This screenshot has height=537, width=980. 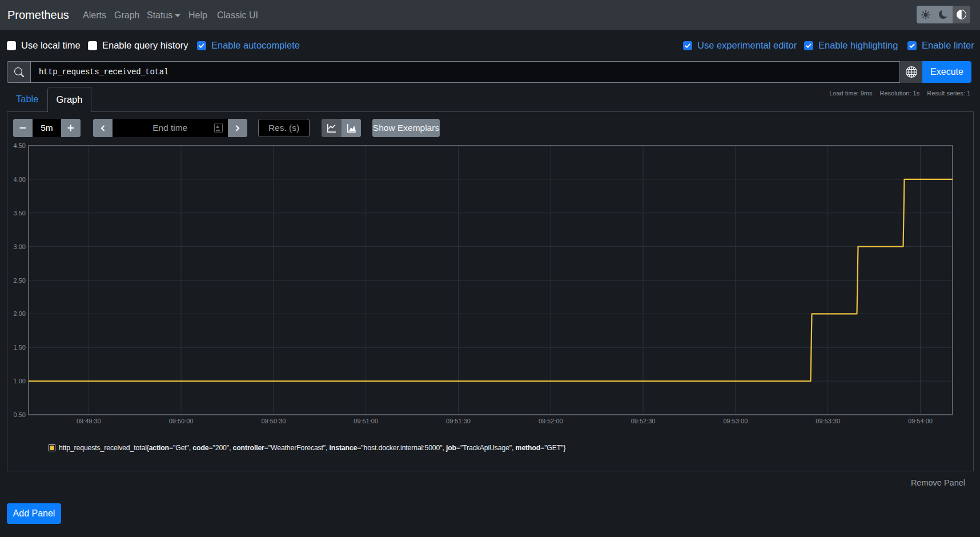 What do you see at coordinates (551, 421) in the screenshot?
I see `svg-text: 09:52:00` at bounding box center [551, 421].